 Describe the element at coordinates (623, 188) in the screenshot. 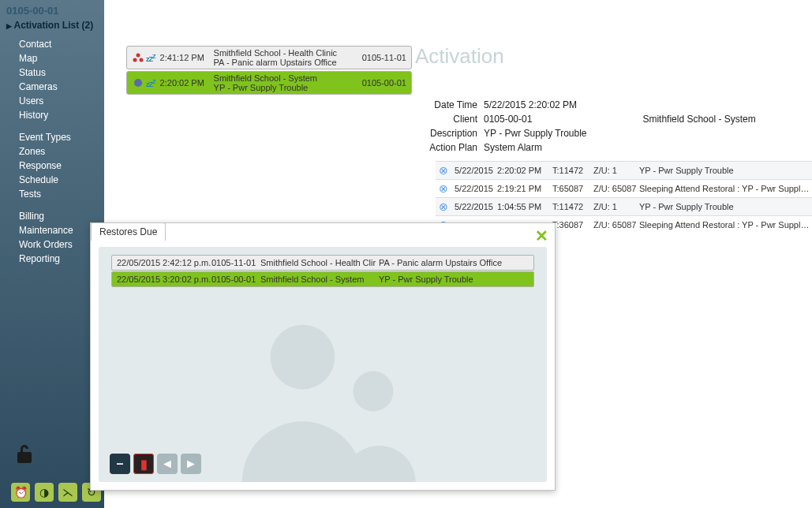

I see `event-row: ⊗5/22/20152:19:21 PMT:65087Z/U: 65087Sle…` at that location.